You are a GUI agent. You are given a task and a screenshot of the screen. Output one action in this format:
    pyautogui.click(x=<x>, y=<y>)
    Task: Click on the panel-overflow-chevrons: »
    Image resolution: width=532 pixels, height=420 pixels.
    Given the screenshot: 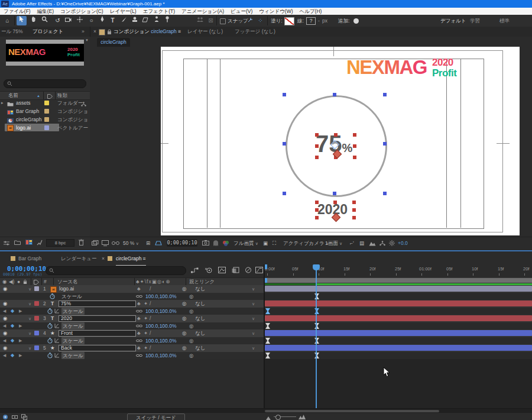 What is the action you would take?
    pyautogui.click(x=83, y=32)
    